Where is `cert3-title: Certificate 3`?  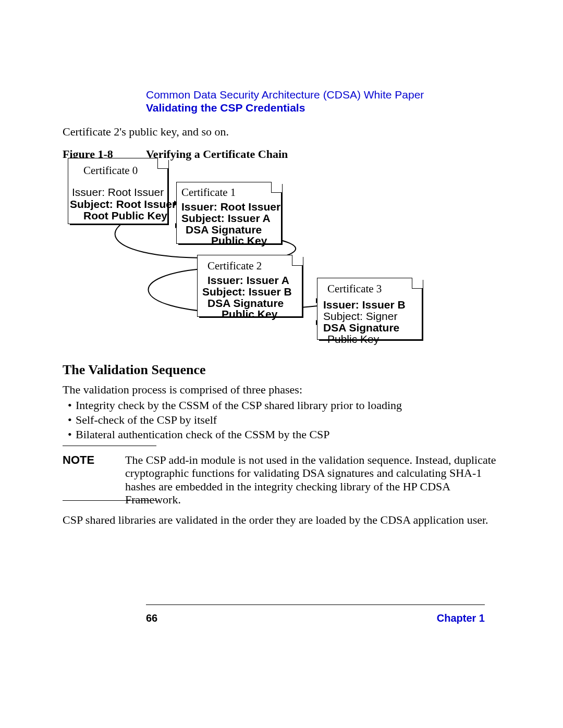 cert3-title: Certificate 3 is located at coordinates (354, 289).